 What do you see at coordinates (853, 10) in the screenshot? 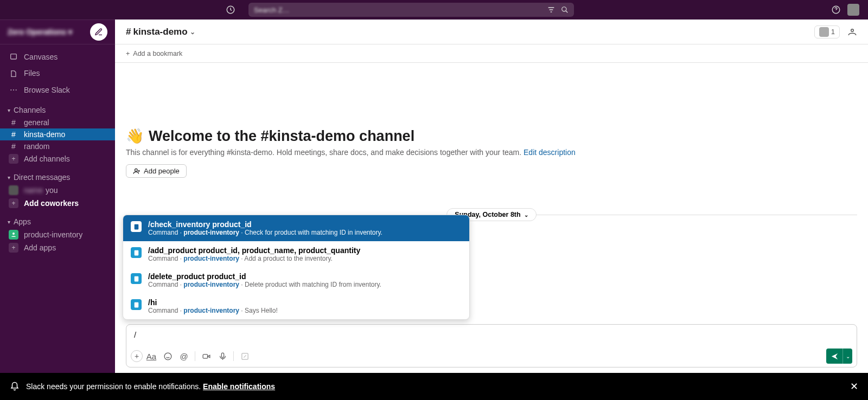
I see `user-avatar` at bounding box center [853, 10].